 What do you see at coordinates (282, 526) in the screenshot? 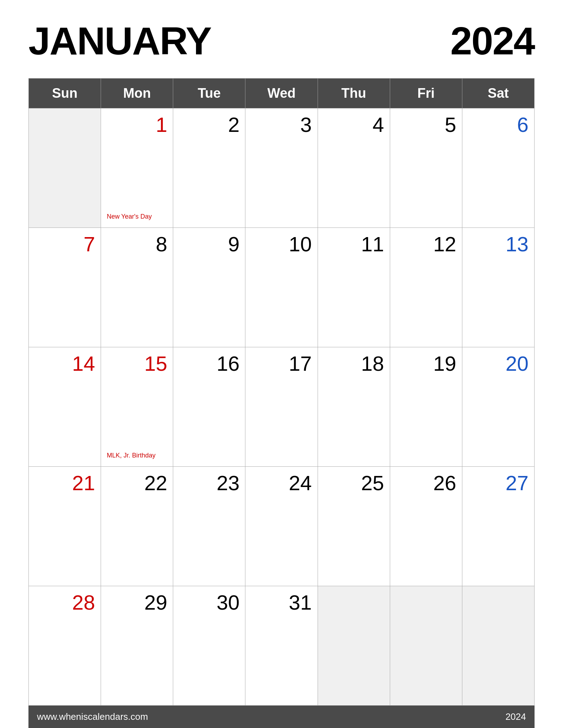
I see `calendar-day-cell: 24` at bounding box center [282, 526].